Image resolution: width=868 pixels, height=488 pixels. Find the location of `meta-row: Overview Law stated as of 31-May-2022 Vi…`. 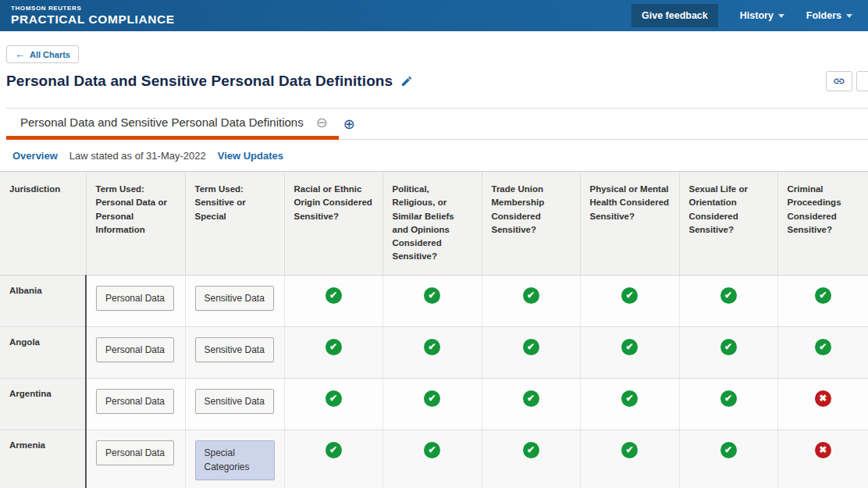

meta-row: Overview Law stated as of 31-May-2022 Vi… is located at coordinates (437, 155).